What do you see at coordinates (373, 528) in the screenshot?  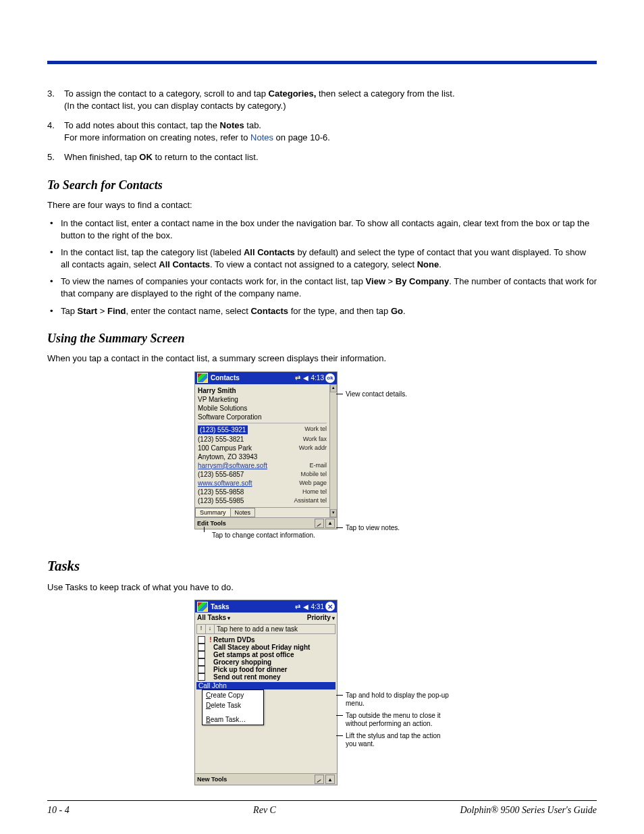 I see `callout-notes: Tap to view notes.` at bounding box center [373, 528].